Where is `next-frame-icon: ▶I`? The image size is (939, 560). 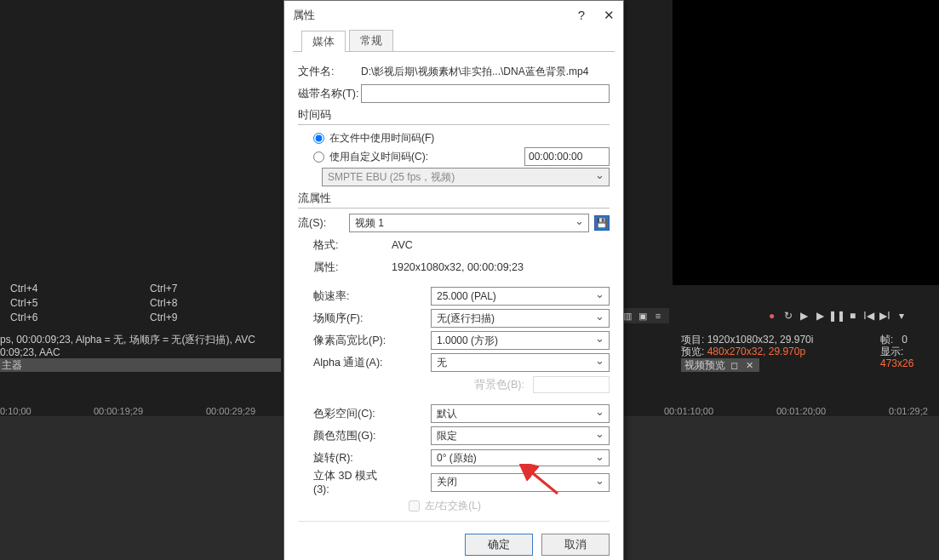
next-frame-icon: ▶I is located at coordinates (885, 317).